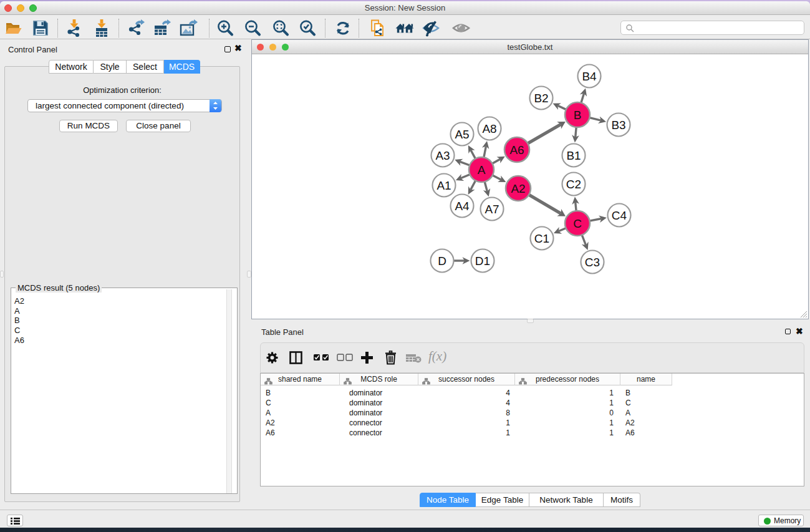  What do you see at coordinates (442, 261) in the screenshot?
I see `svg-text: D` at bounding box center [442, 261].